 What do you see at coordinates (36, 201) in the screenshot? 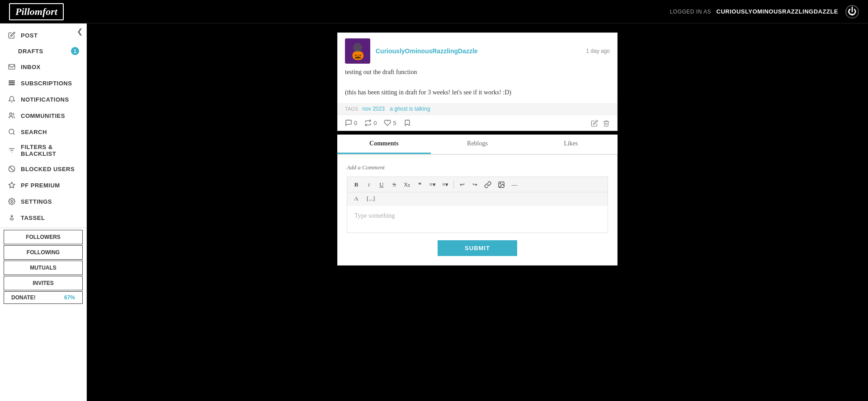
I see `sidebar-settings-label: SETTINGS` at bounding box center [36, 201].